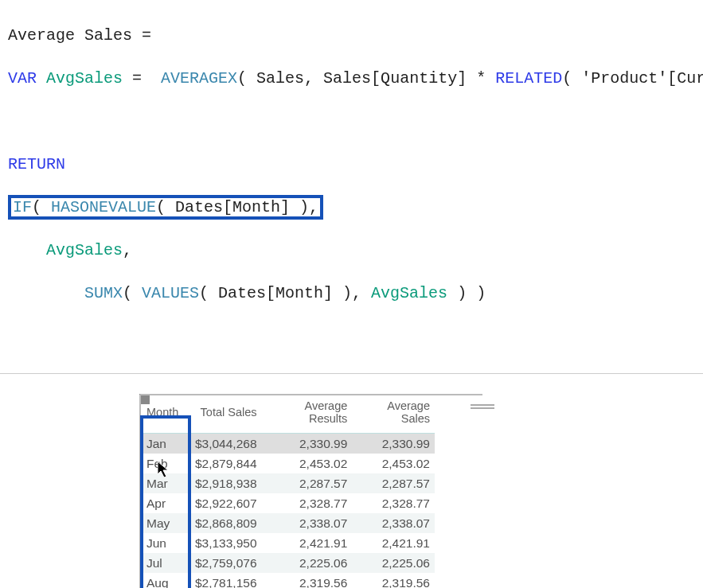 Image resolution: width=703 pixels, height=588 pixels. Describe the element at coordinates (162, 463) in the screenshot. I see `cell-month: Feb` at that location.